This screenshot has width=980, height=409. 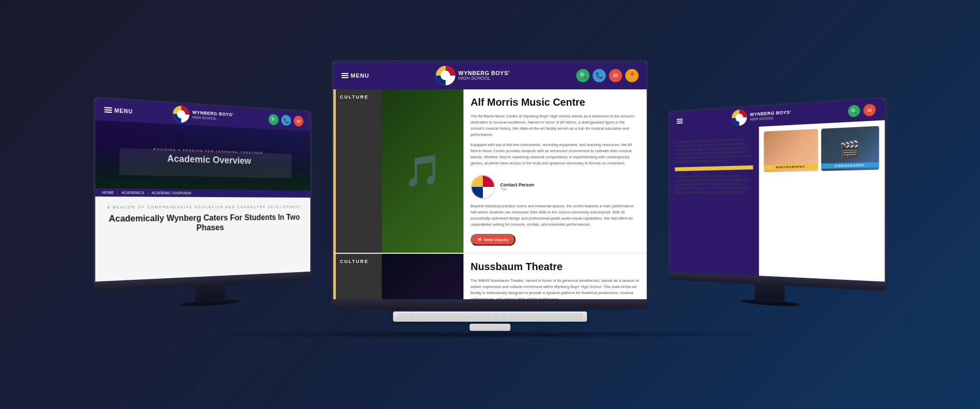 I want to click on right-sidebar: WYNBERG BOYS' HIGH SCHOOL PLACES A SIGNI…, so click(x=715, y=201).